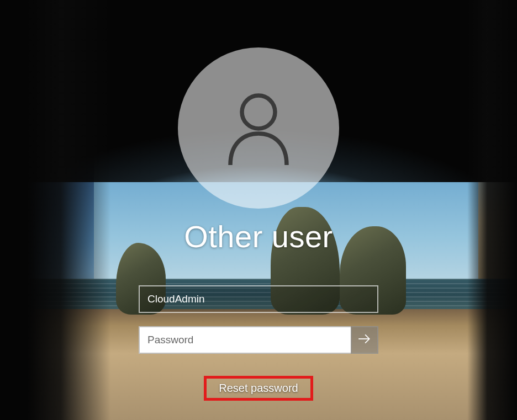 The image size is (517, 420). What do you see at coordinates (258, 128) in the screenshot?
I see `user-avatar` at bounding box center [258, 128].